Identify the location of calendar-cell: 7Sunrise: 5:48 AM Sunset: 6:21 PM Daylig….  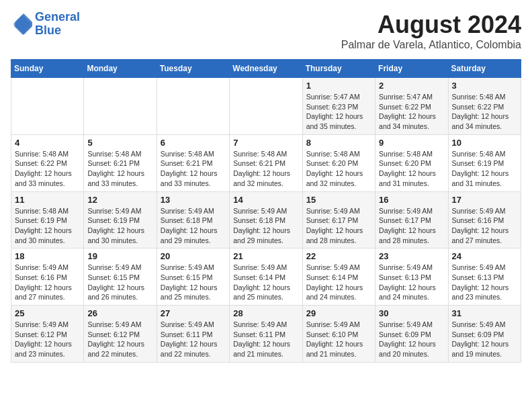
(266, 163).